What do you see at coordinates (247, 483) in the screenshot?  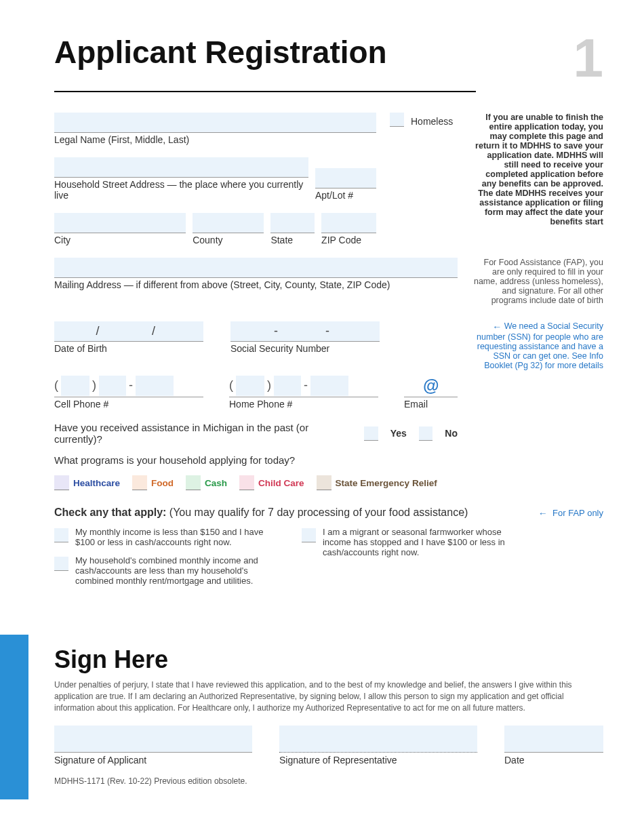 I see `childcare-checkbox` at bounding box center [247, 483].